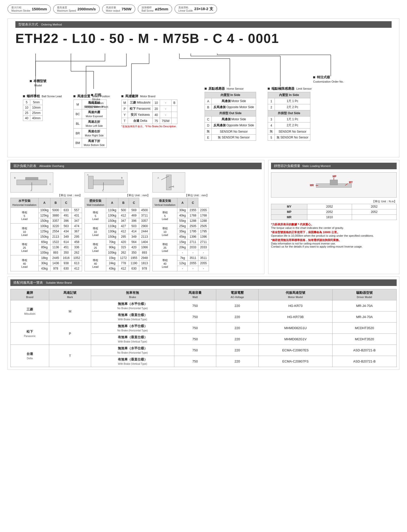  I want to click on col-watt: 馬達容量Watt, so click(195, 295).